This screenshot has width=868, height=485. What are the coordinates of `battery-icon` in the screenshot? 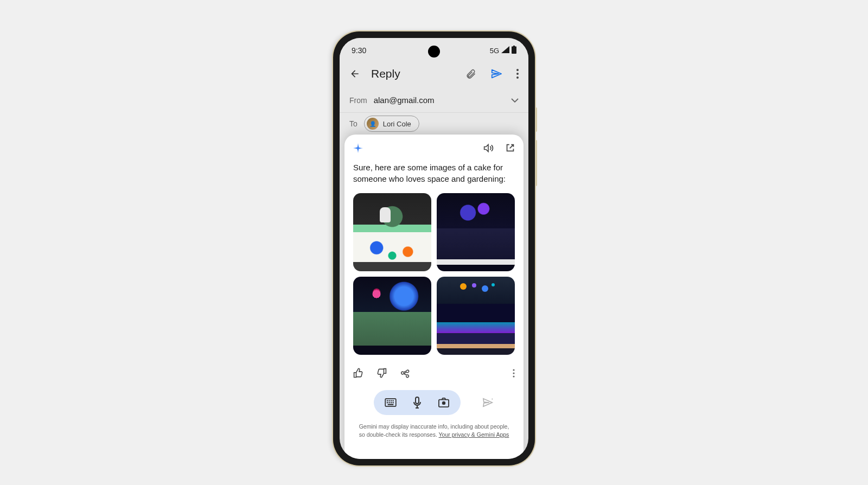 It's located at (514, 50).